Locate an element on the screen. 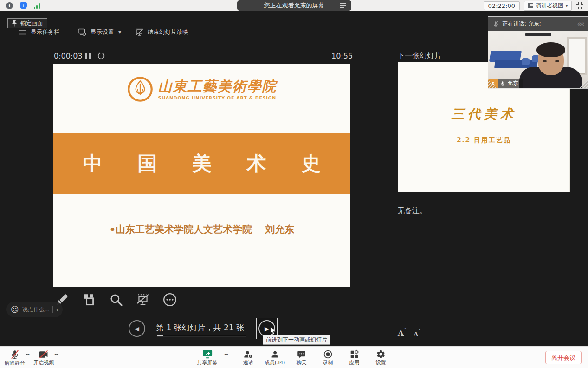  more-options-button is located at coordinates (170, 300).